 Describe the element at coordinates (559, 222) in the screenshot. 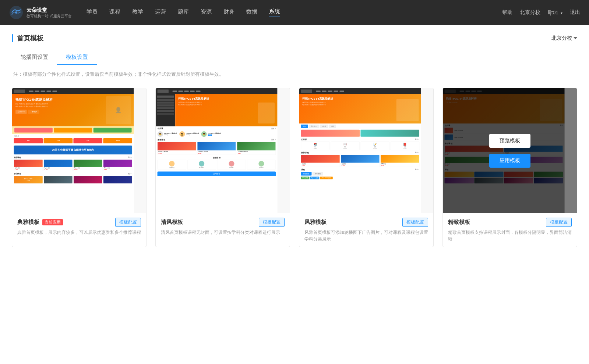

I see `config-button-4: 模板配置` at that location.